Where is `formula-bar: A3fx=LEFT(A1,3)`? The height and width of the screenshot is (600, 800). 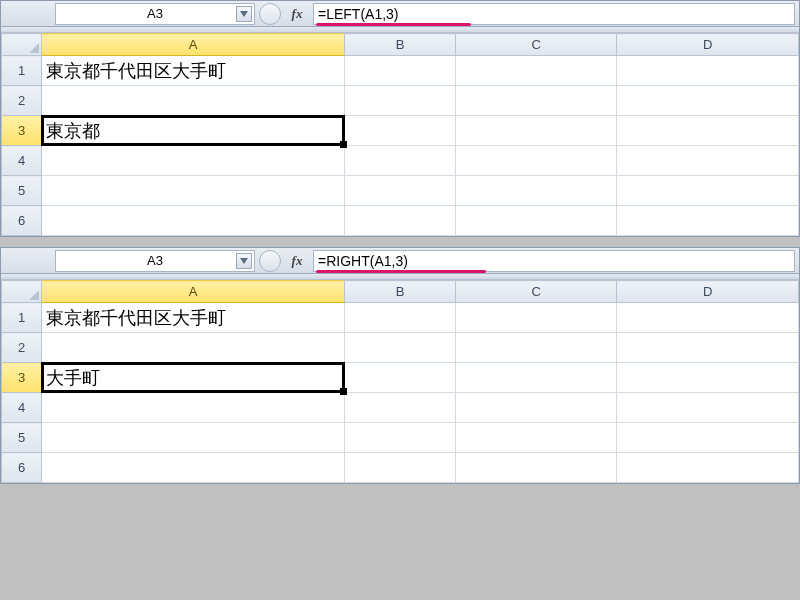
formula-bar: A3fx=LEFT(A1,3) is located at coordinates (400, 14).